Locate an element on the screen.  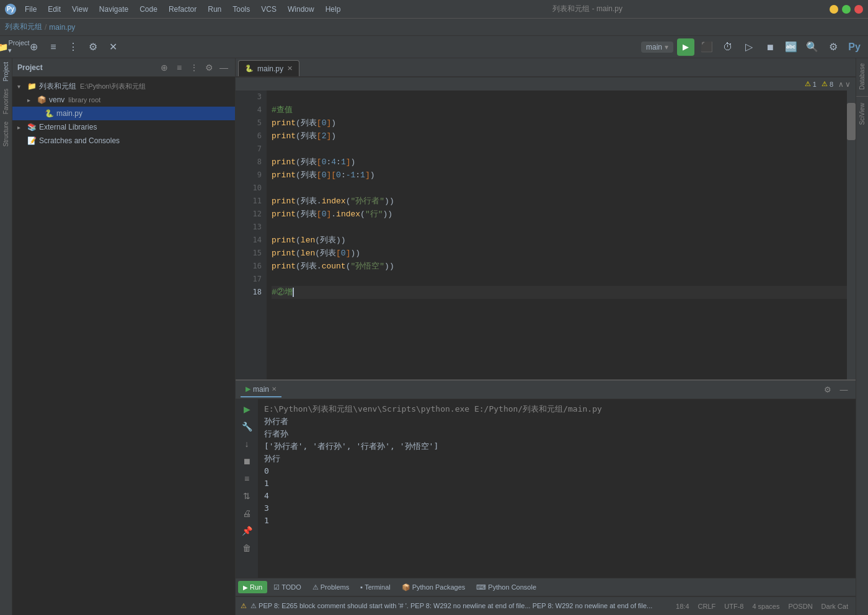
run-output-line-1: 孙行者 is located at coordinates (557, 422).